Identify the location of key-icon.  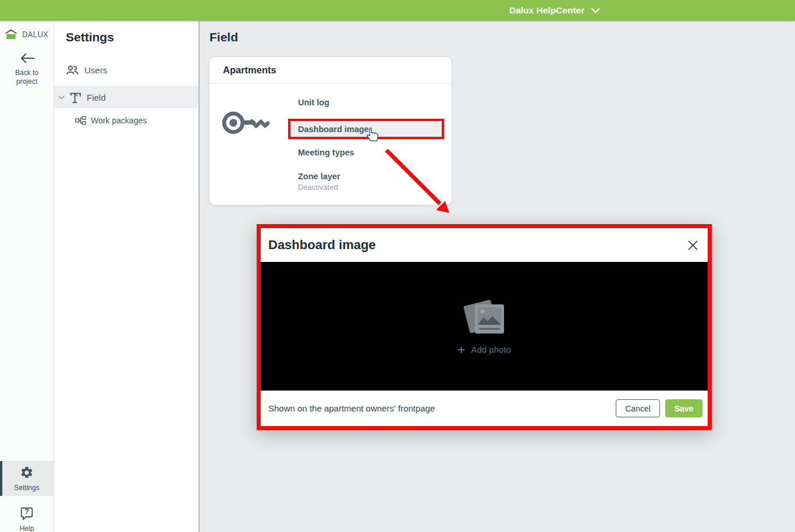
(246, 124).